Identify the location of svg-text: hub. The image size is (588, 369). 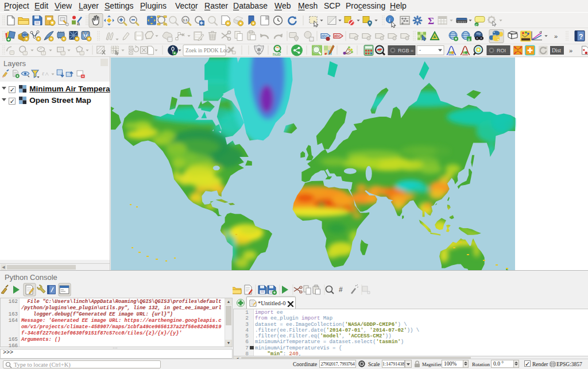
(277, 54).